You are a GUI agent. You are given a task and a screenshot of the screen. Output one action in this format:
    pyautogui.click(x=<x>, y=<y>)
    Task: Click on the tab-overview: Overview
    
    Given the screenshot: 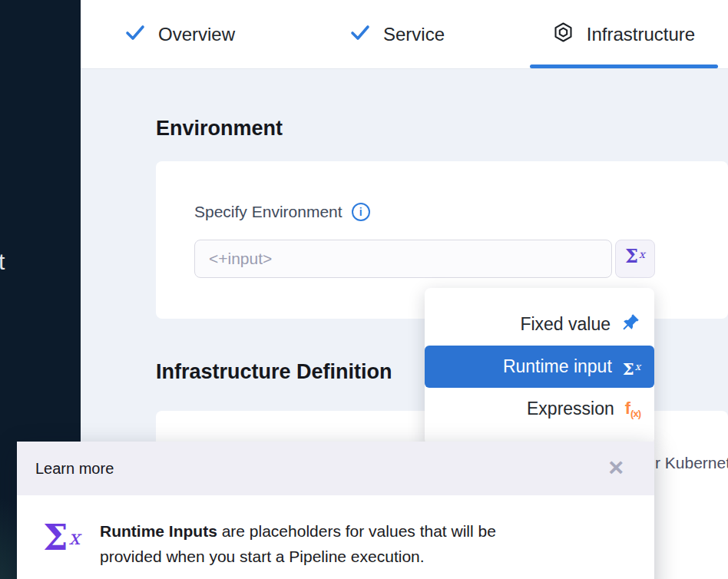 What is the action you would take?
    pyautogui.click(x=180, y=35)
    